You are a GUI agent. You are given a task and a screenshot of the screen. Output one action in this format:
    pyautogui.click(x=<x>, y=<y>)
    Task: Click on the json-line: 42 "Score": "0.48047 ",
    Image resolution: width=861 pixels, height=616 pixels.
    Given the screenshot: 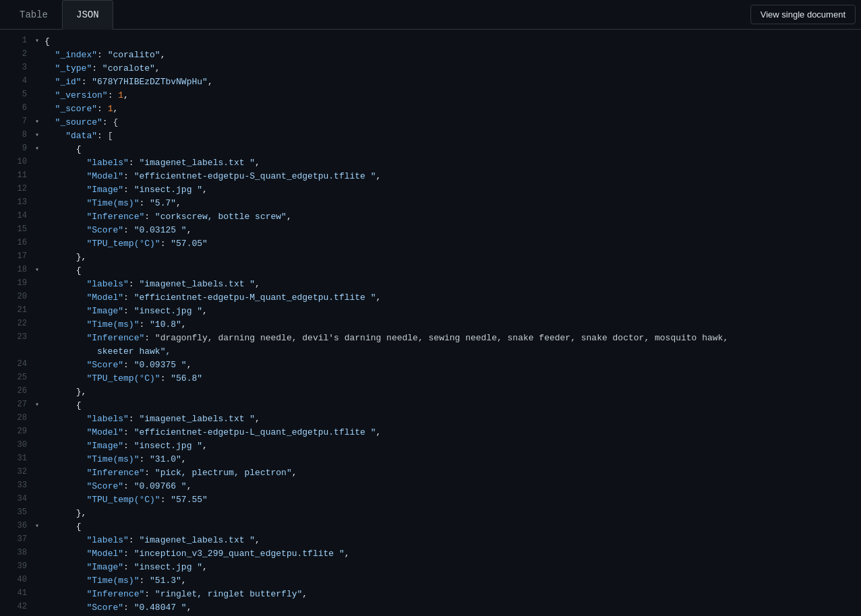 What is the action you would take?
    pyautogui.click(x=430, y=608)
    